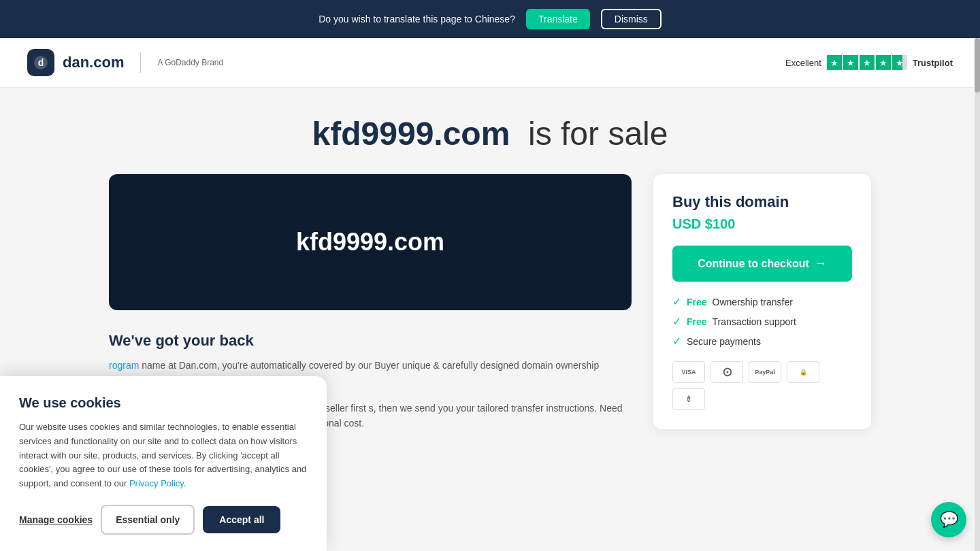  I want to click on free-label-2: Free, so click(697, 322).